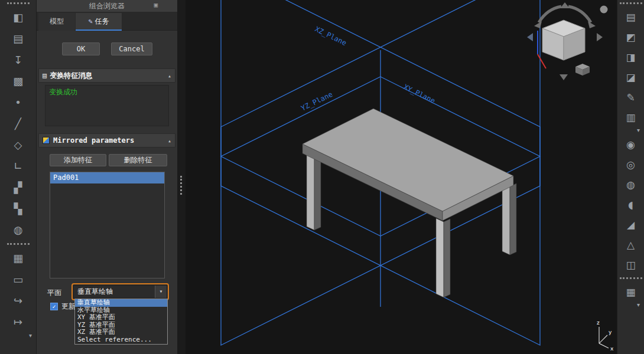  What do you see at coordinates (121, 340) in the screenshot?
I see `dropdown-option-5: Select reference...` at bounding box center [121, 340].